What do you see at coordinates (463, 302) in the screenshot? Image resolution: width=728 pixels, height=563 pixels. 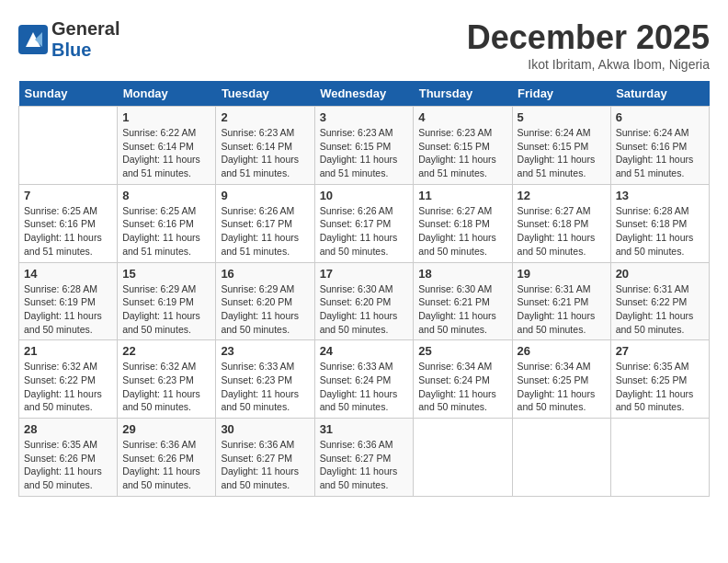 I see `day-cell: 18Sunrise: 6:30 AM Sunset: 6:21 PM Dayli…` at bounding box center [463, 302].